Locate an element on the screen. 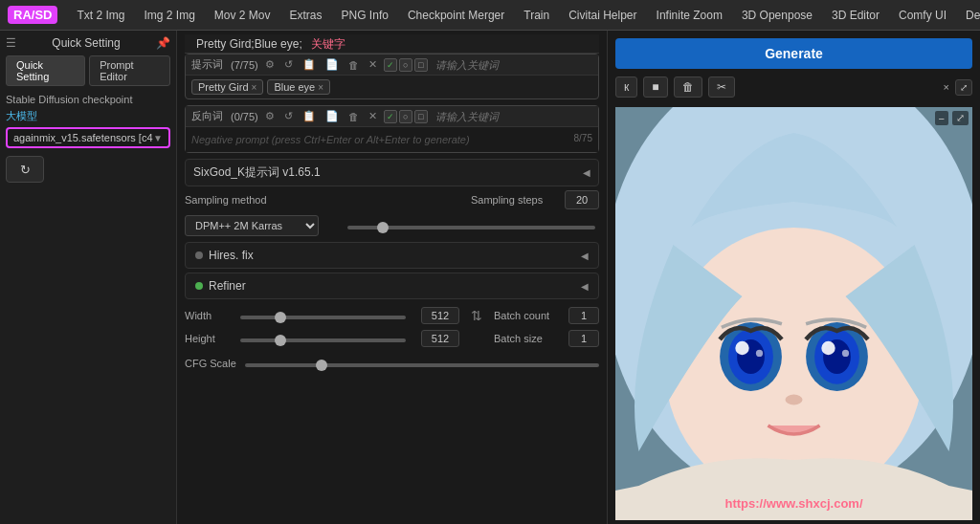 This screenshot has height=524, width=980. sixgod-row: SixGod_K提示词 v1.65.1 ◀ is located at coordinates (392, 172).